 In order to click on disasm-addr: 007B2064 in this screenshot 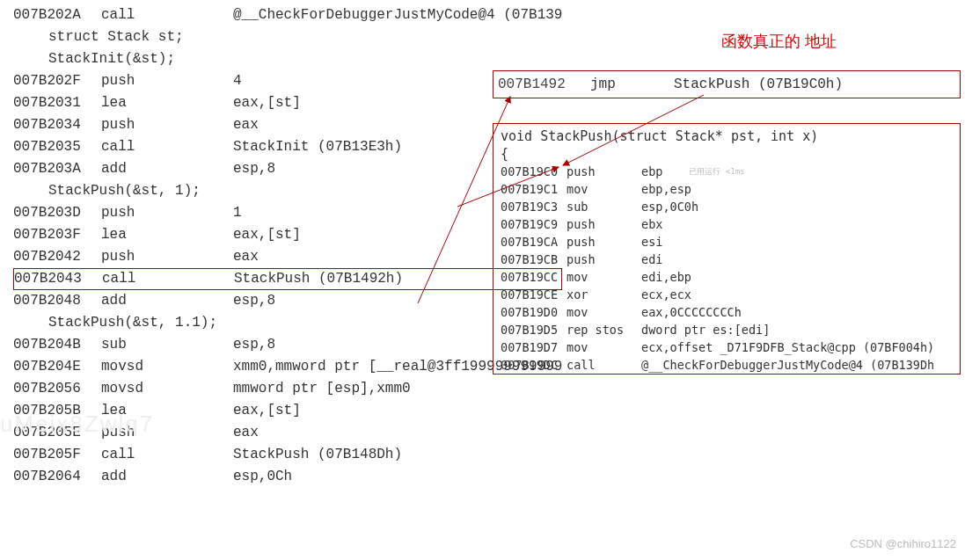, I will do `click(57, 476)`.